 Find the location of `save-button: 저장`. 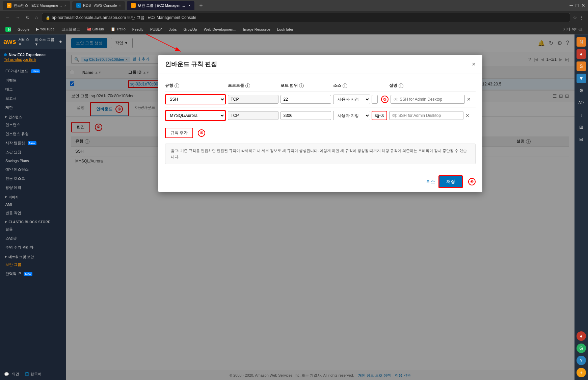

save-button: 저장 is located at coordinates (451, 182).